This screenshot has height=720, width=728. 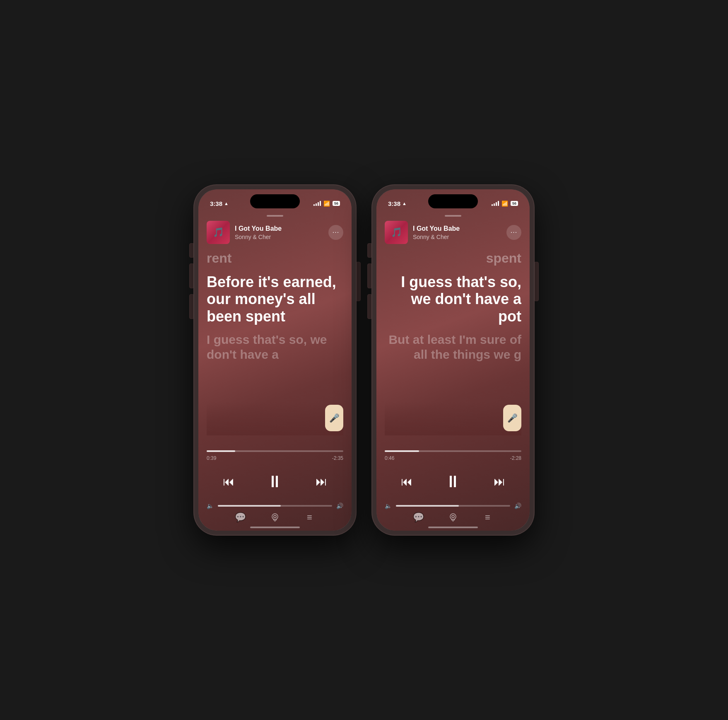 What do you see at coordinates (279, 237) in the screenshot?
I see `song-artist-1: Sonny & Cher` at bounding box center [279, 237].